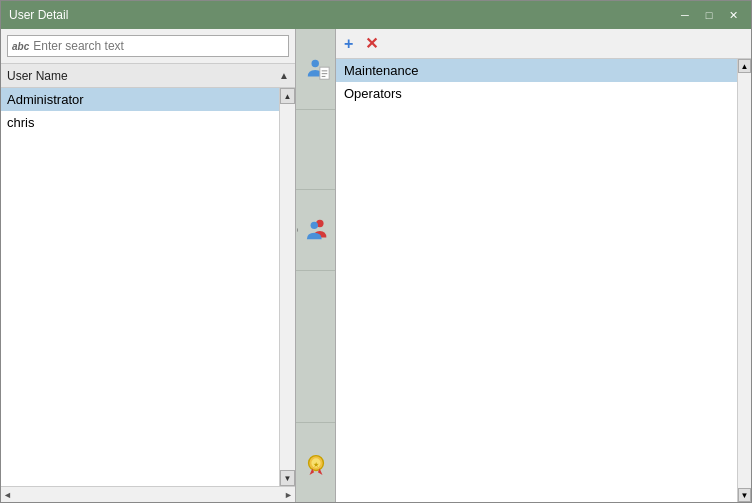 The height and width of the screenshot is (503, 752). I want to click on user-role-tab: ········, so click(316, 230).